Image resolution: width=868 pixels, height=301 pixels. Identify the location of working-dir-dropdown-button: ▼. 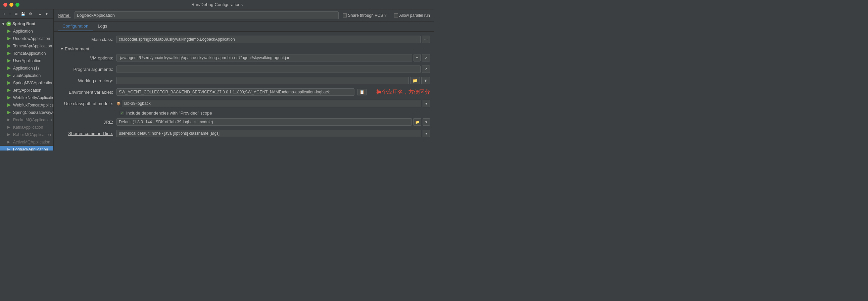
(426, 81).